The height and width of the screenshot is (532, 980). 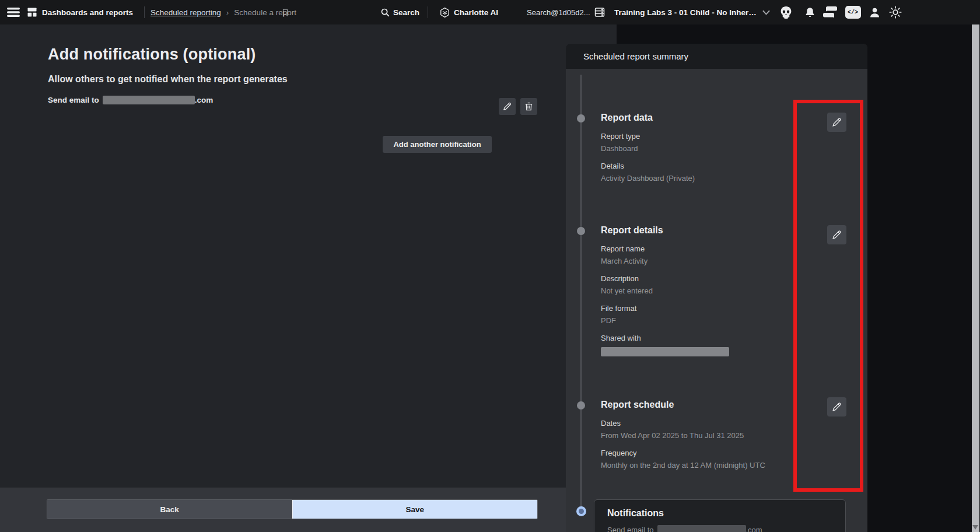 I want to click on step-dot-report-details, so click(x=581, y=231).